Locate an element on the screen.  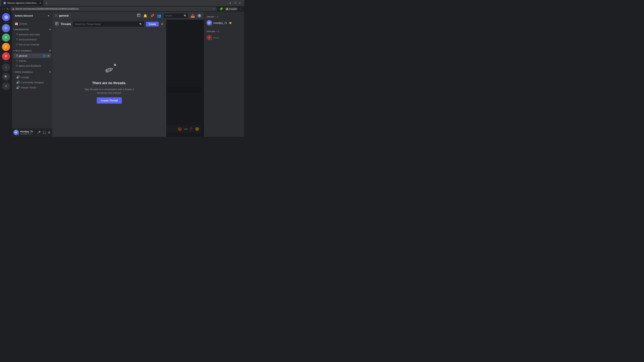
channel-ideas-and-feedback: # ideas-and-feedback is located at coordinates (32, 66).